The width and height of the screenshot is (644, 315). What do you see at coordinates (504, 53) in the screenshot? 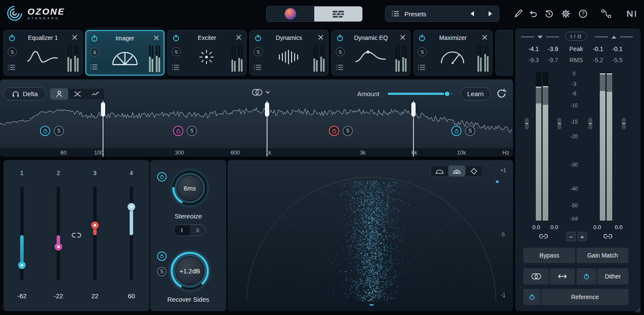
I see `module-card-partial` at bounding box center [504, 53].